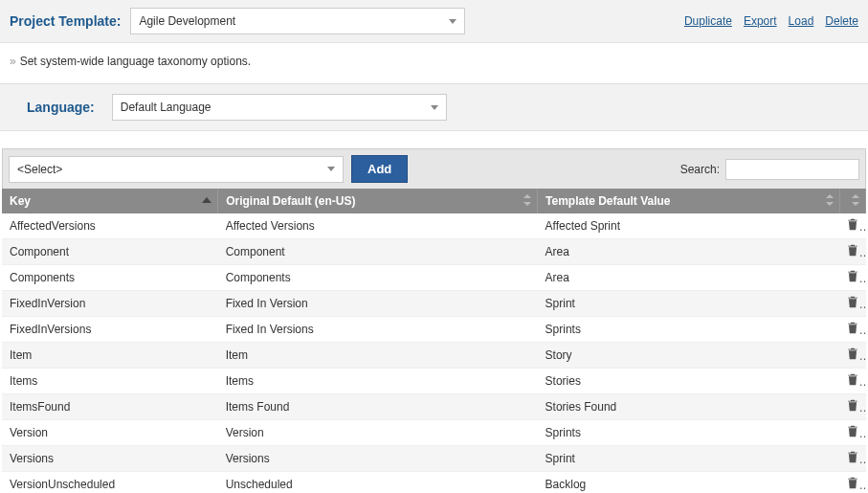  What do you see at coordinates (689, 482) in the screenshot?
I see `cell-value: Backlog` at bounding box center [689, 482].